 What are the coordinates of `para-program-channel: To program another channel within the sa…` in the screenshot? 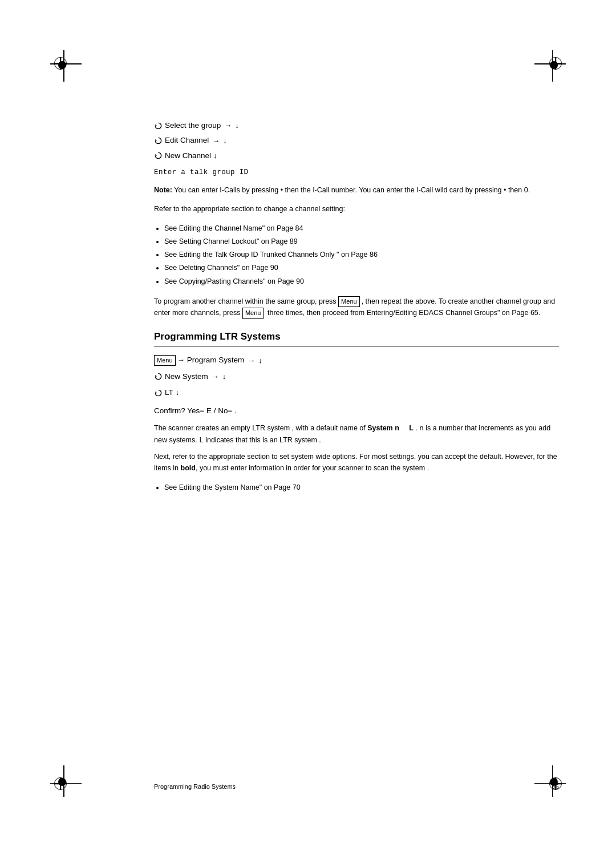 It's located at (356, 307).